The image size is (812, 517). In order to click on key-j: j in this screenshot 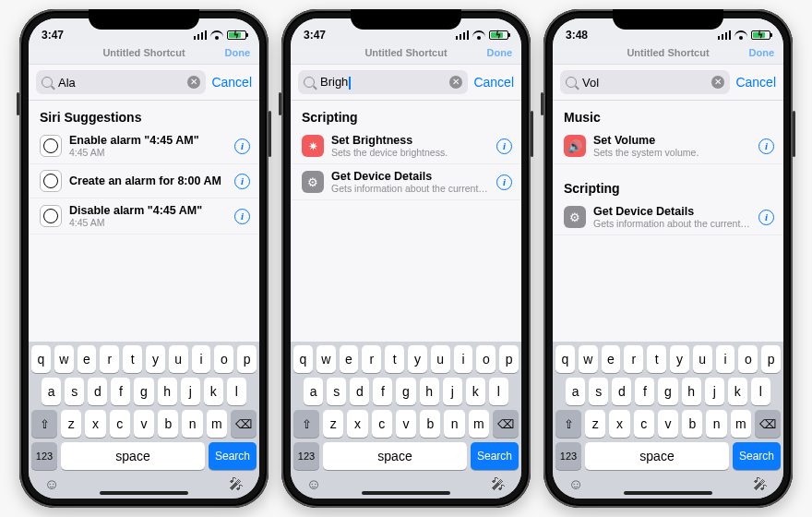, I will do `click(190, 391)`.